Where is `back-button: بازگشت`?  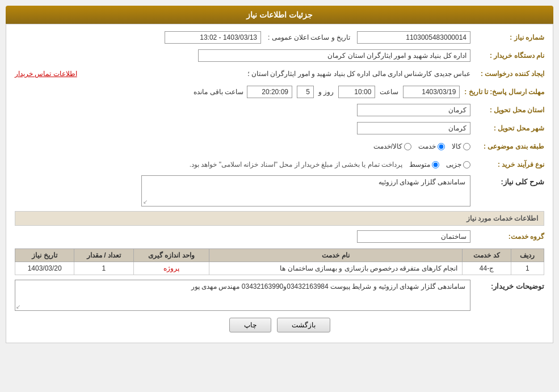
back-button: بازگشت is located at coordinates (304, 325).